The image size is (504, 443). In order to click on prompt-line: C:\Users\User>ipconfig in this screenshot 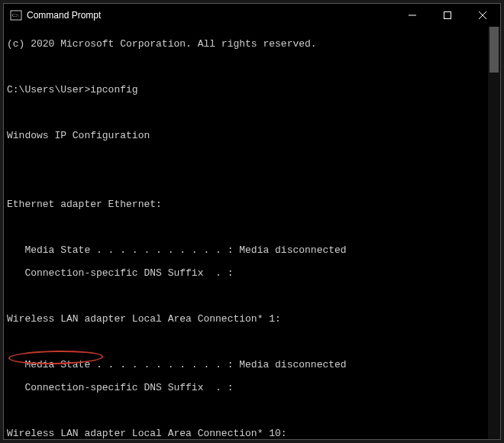, I will do `click(246, 90)`.